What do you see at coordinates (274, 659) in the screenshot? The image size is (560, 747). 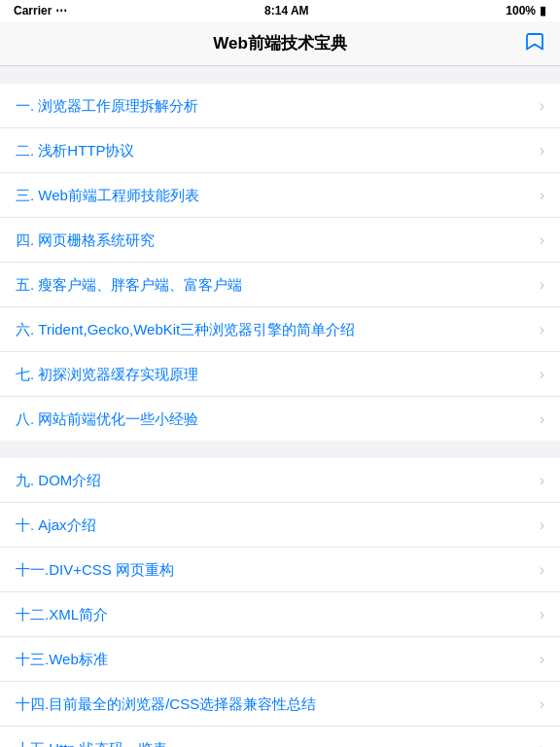 I see `list-item-label: 十三.Web标准` at bounding box center [274, 659].